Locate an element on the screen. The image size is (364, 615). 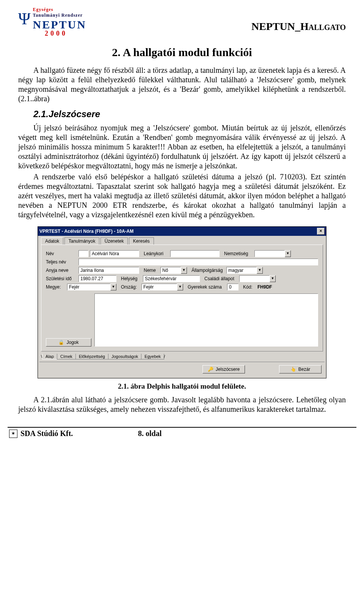
footer-logo-icon: ✶ is located at coordinates (13, 434).